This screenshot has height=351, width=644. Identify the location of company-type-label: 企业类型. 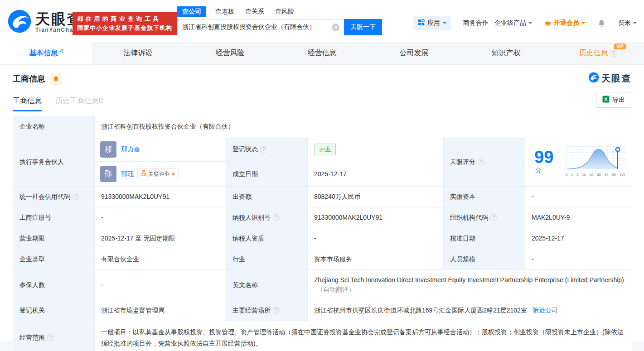
(54, 260).